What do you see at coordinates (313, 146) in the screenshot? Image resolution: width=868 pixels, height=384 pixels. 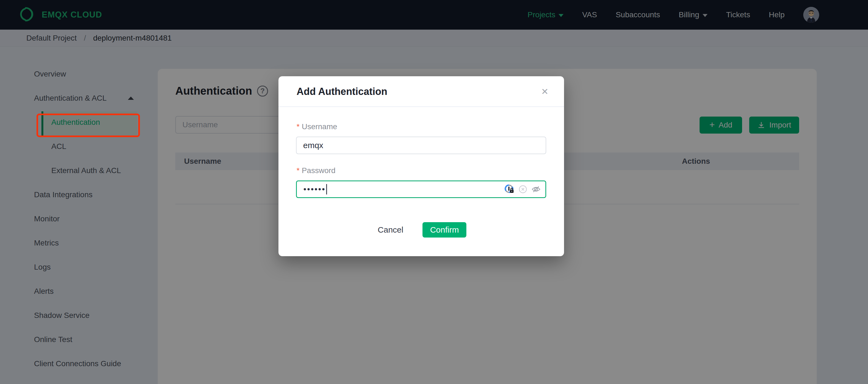 I see `modal-username-value: emqx` at bounding box center [313, 146].